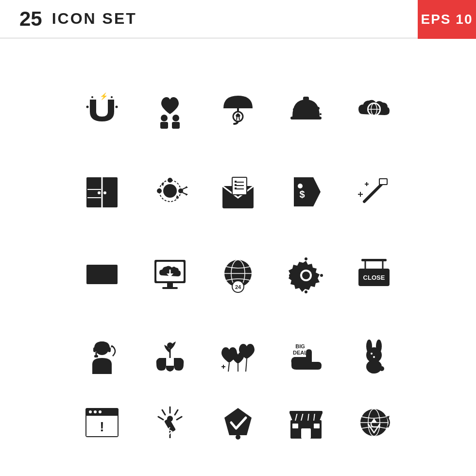 This screenshot has width=476, height=476. What do you see at coordinates (374, 109) in the screenshot?
I see `cloud-globe-icon` at bounding box center [374, 109].